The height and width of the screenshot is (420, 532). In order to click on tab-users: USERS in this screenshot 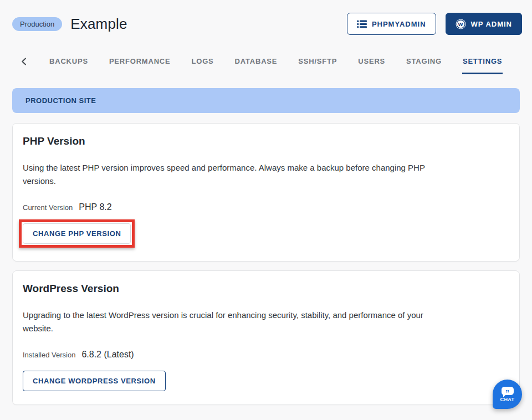, I will do `click(371, 65)`.